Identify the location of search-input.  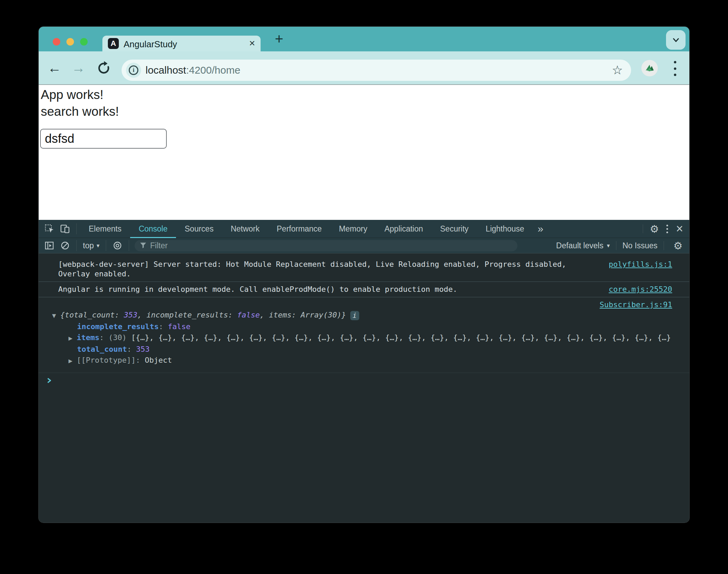
(103, 139).